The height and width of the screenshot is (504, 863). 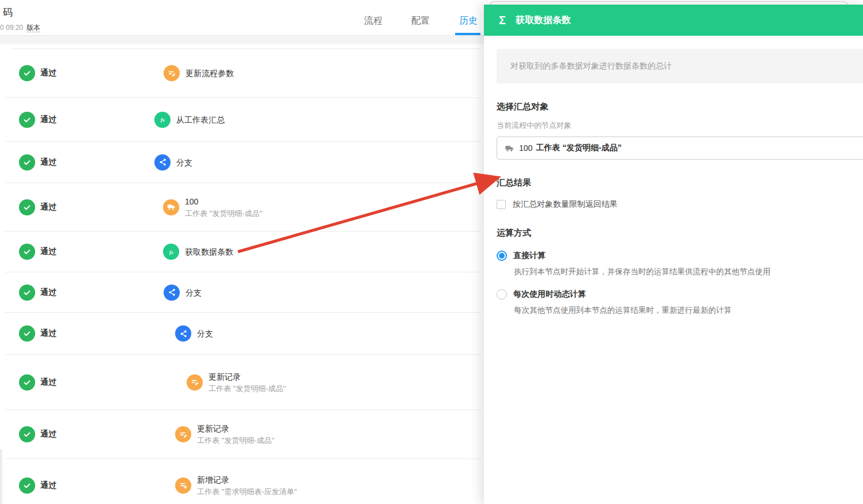 I want to click on add-lines-icon, so click(x=183, y=486).